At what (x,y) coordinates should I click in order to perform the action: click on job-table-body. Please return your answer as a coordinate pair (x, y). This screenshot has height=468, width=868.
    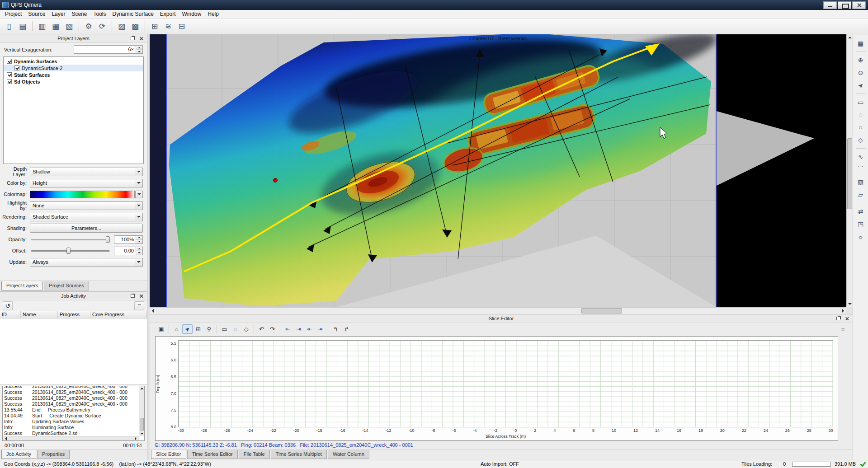
    Looking at the image, I should click on (73, 351).